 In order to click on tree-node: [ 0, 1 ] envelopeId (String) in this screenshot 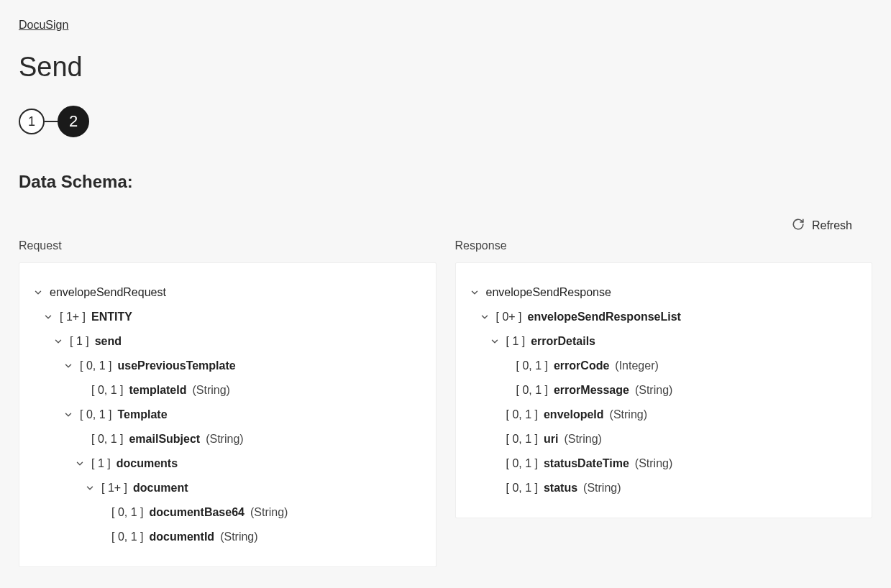, I will do `click(662, 415)`.